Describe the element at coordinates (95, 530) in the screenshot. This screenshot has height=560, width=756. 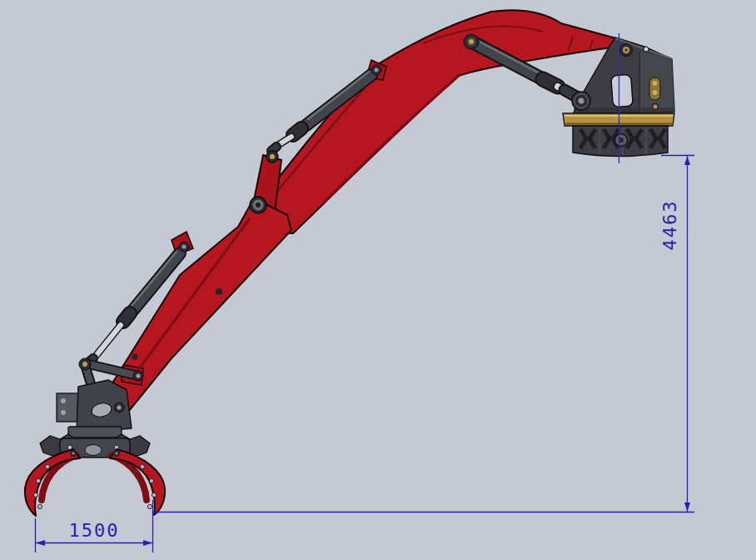
I see `opening-dimension-label: 1500` at that location.